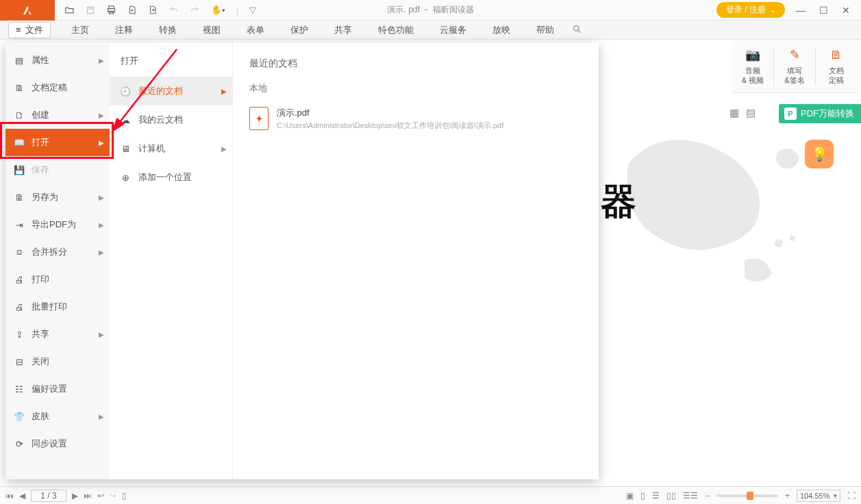 The width and height of the screenshot is (861, 504). I want to click on tab-present: 放映, so click(501, 30).